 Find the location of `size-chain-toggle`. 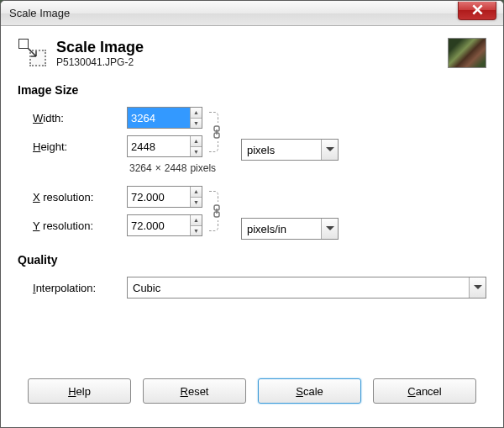

size-chain-toggle is located at coordinates (217, 132).